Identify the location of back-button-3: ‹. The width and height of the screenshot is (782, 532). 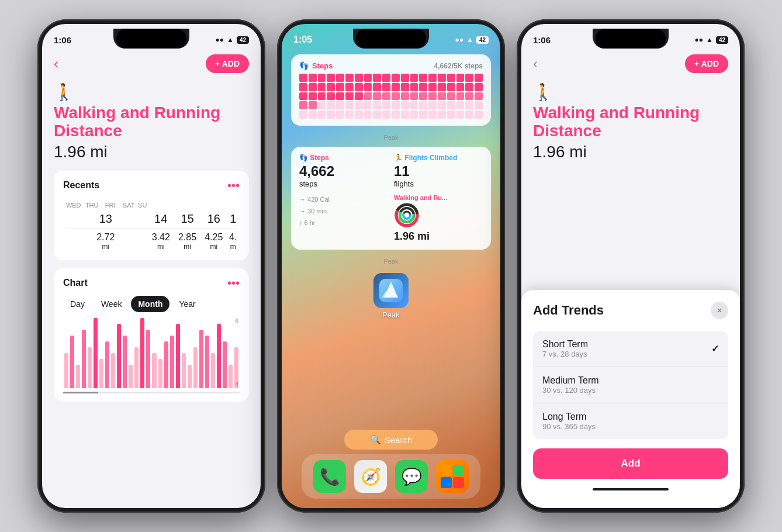
(535, 64).